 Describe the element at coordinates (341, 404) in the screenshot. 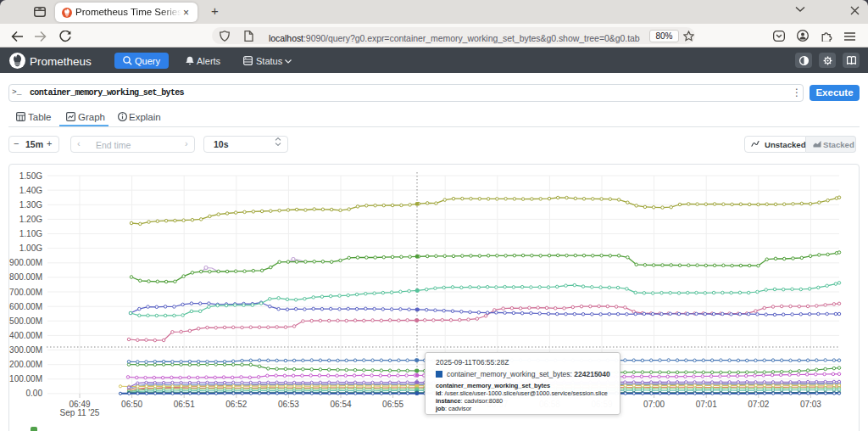

I see `svg-text: 06:54` at that location.